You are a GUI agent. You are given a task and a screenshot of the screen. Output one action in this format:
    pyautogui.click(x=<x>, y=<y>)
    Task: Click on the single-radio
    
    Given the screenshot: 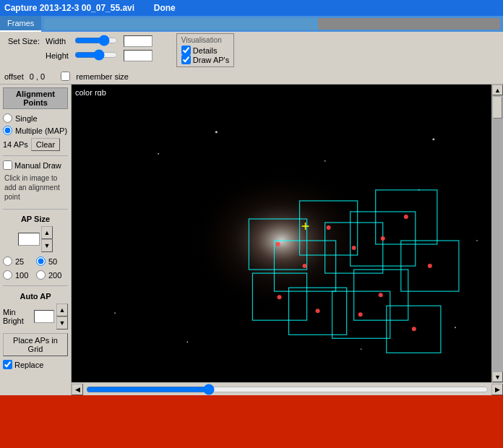 What is the action you would take?
    pyautogui.click(x=7, y=119)
    